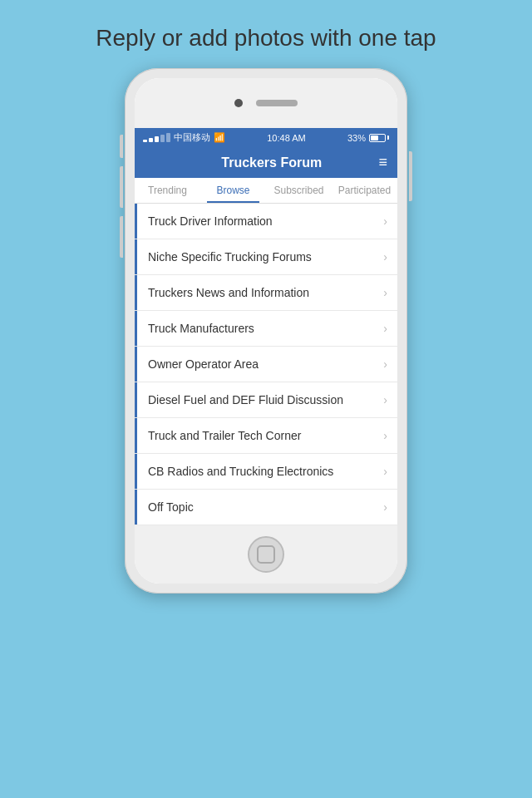 The height and width of the screenshot is (798, 532). I want to click on power-button, so click(411, 176).